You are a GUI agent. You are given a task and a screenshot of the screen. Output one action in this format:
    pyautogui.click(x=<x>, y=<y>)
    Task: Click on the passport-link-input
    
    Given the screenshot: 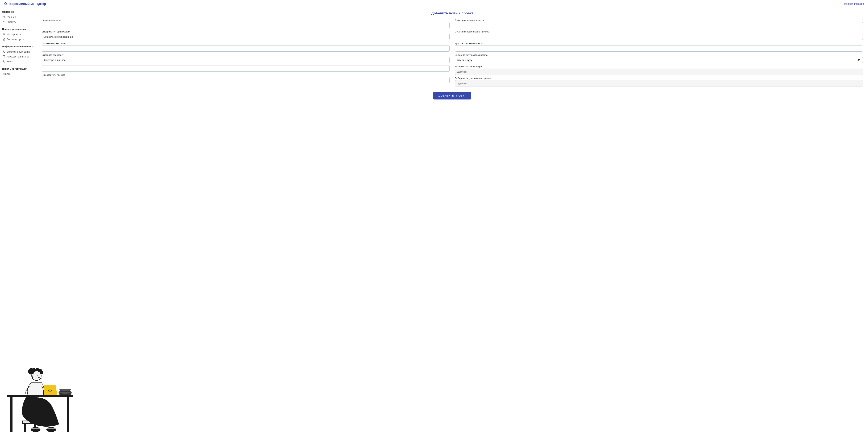 What is the action you would take?
    pyautogui.click(x=659, y=25)
    